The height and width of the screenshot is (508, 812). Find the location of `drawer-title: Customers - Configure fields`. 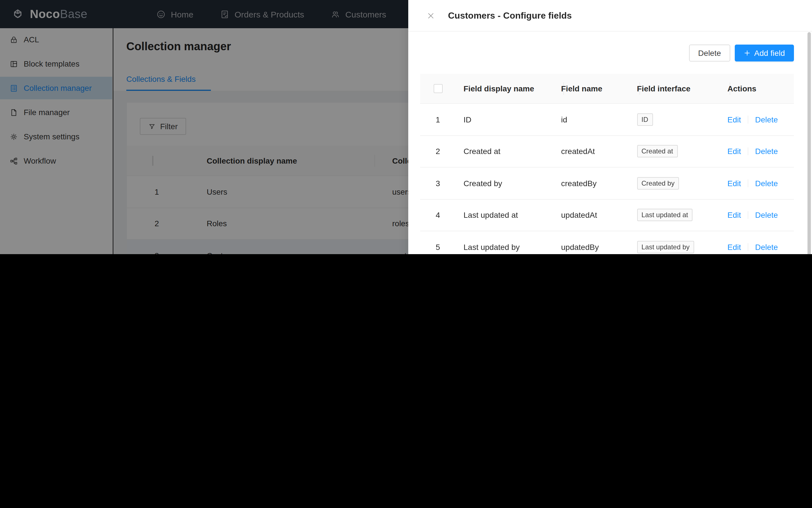

drawer-title: Customers - Configure fields is located at coordinates (510, 15).